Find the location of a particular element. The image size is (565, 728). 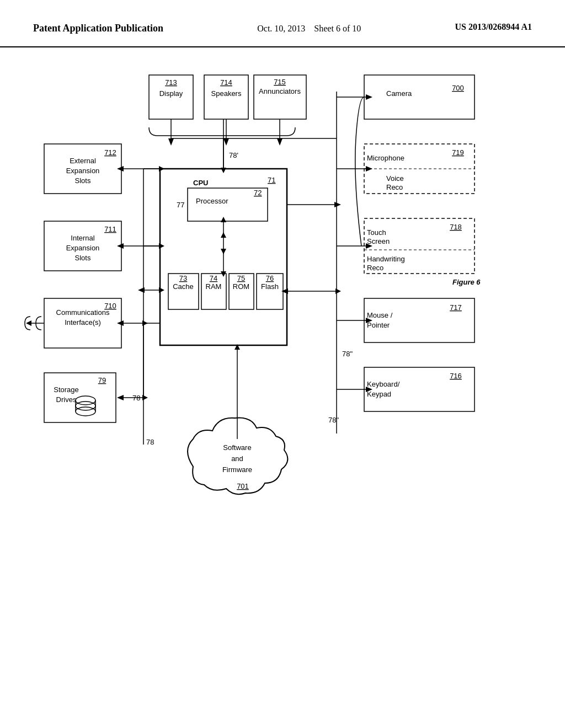

mem-arrow-right is located at coordinates (338, 291).